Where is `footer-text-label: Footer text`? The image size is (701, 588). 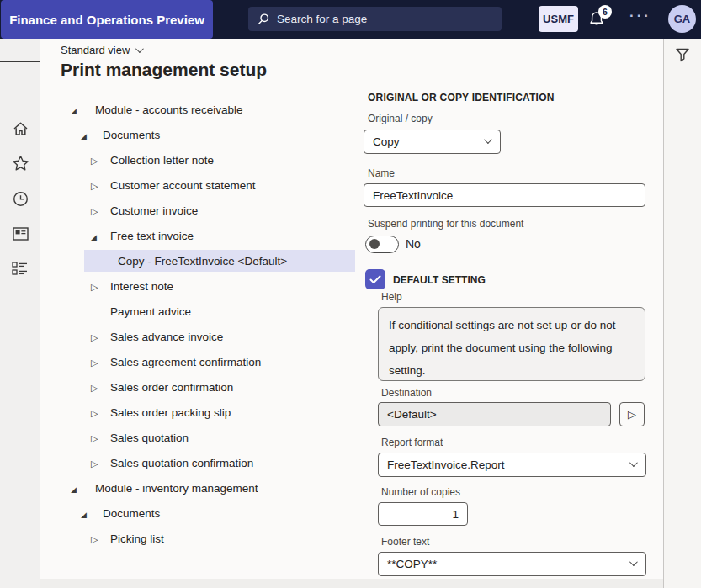
footer-text-label: Footer text is located at coordinates (406, 542).